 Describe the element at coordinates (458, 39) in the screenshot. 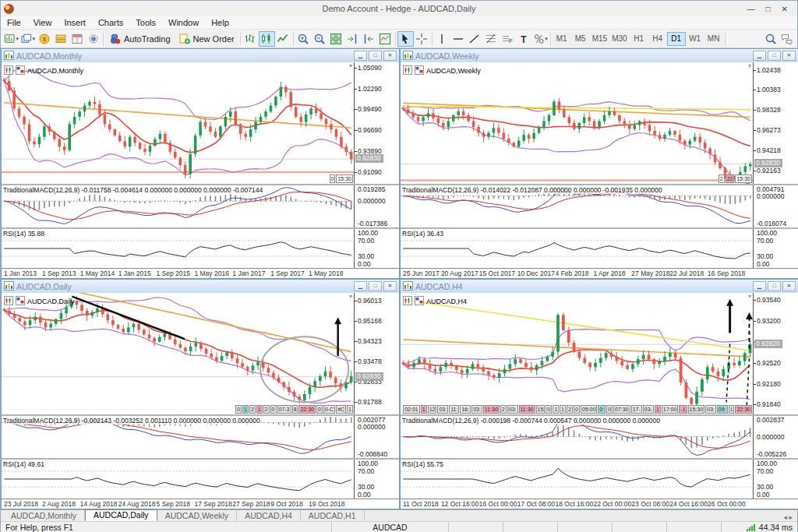

I see `horizontal-line-button` at that location.